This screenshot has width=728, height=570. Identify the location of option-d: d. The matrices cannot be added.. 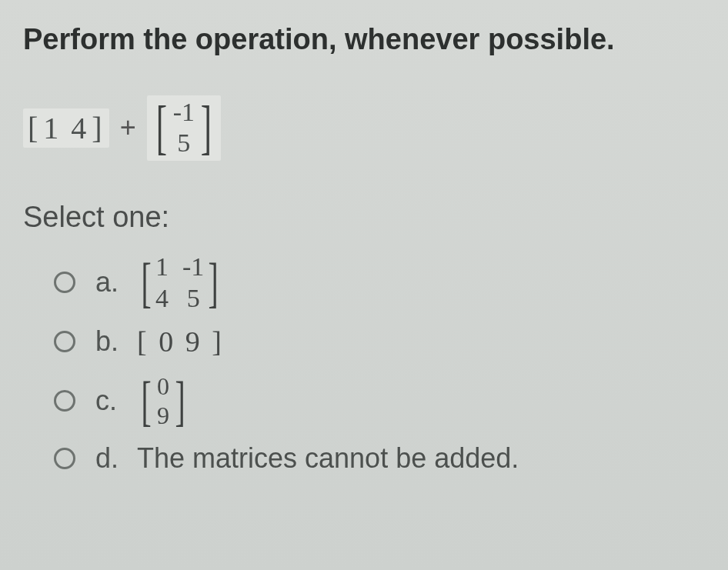
(379, 458).